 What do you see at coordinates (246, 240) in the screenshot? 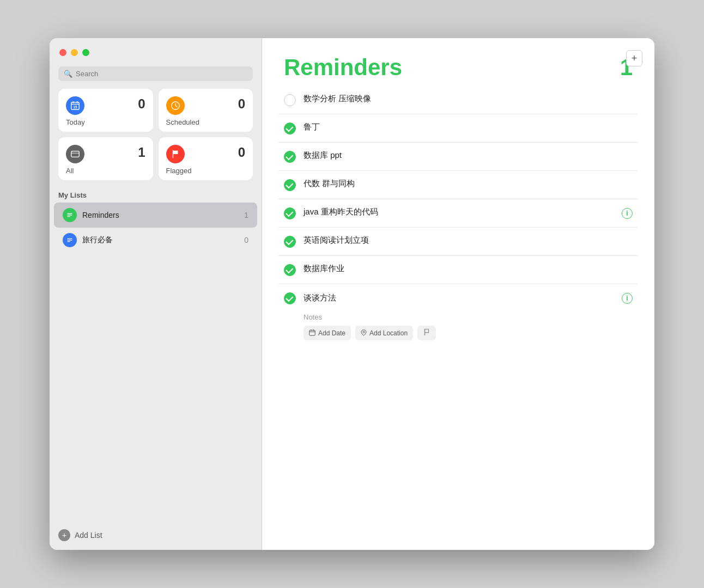
I see `travel-list-count: 0` at bounding box center [246, 240].